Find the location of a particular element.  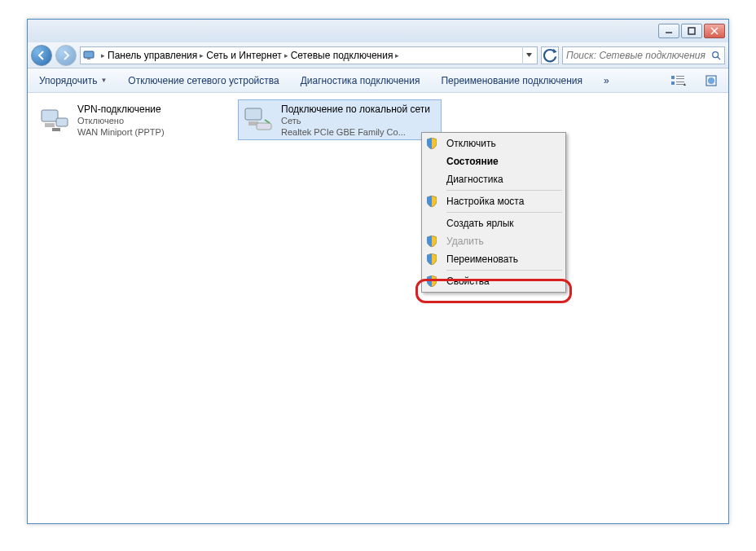

organize-button: Упорядочить▼ is located at coordinates (73, 81).